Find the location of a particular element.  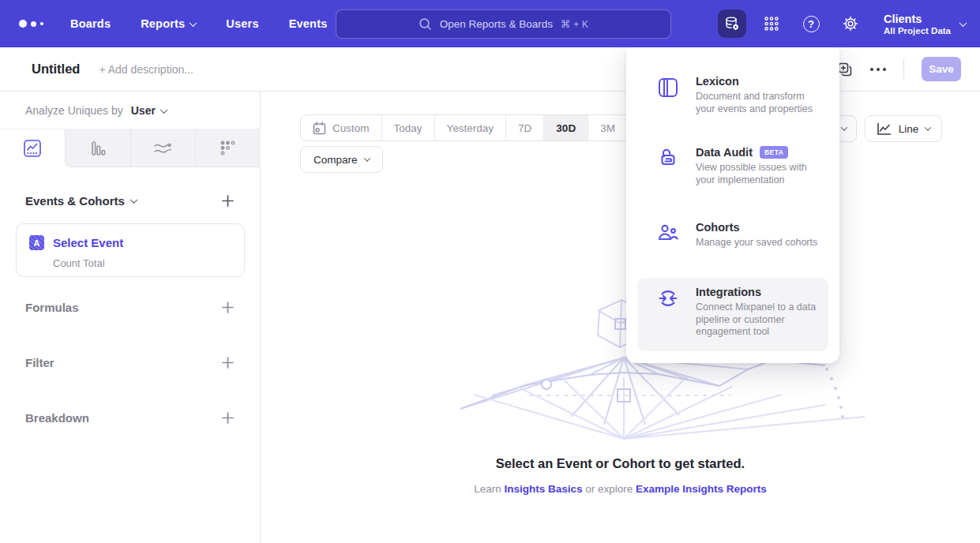

menu-item-cohorts: Cohorts Manage your saved cohorts is located at coordinates (733, 235).